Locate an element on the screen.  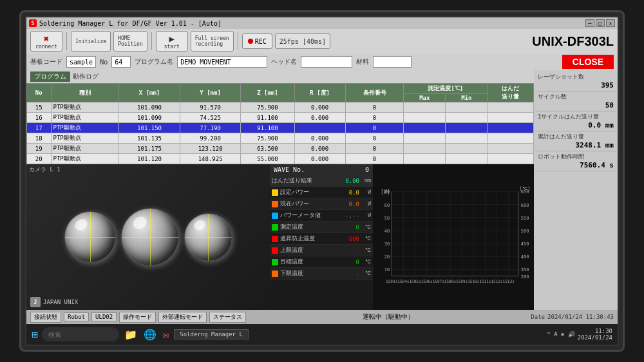
table-row: 17PTP駆動点101.15077.19091.1000 is located at coordinates (281, 128).